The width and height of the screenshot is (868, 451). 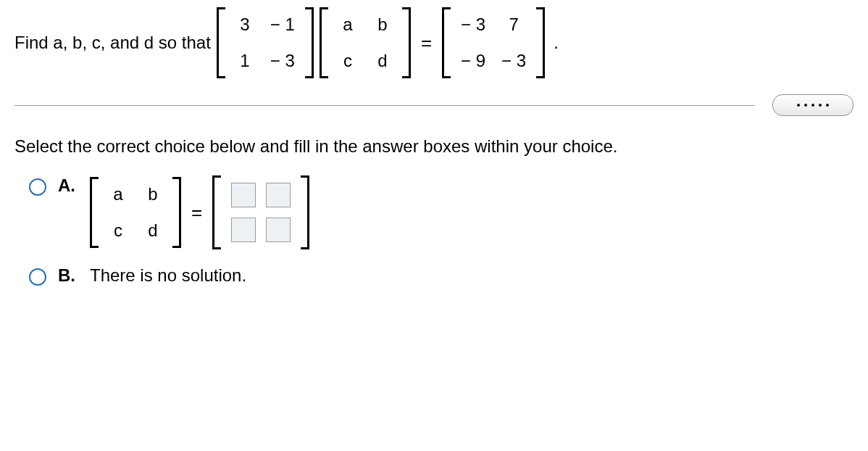 I want to click on m1-r2c2: − 3, so click(x=283, y=61).